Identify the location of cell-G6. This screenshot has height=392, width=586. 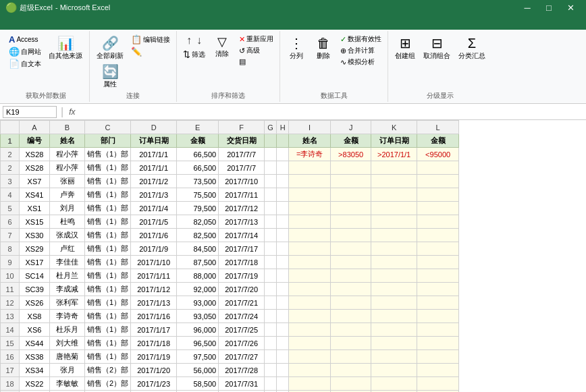
(271, 222).